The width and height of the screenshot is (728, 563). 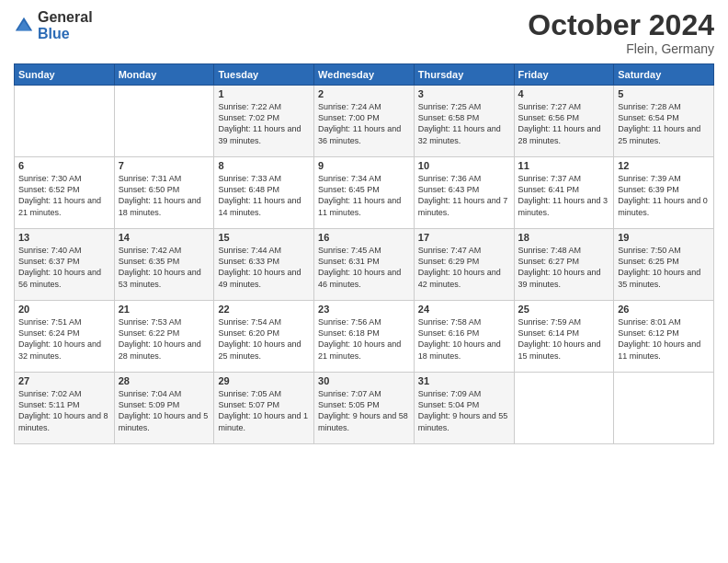 I want to click on header-day: Friday, so click(x=564, y=75).